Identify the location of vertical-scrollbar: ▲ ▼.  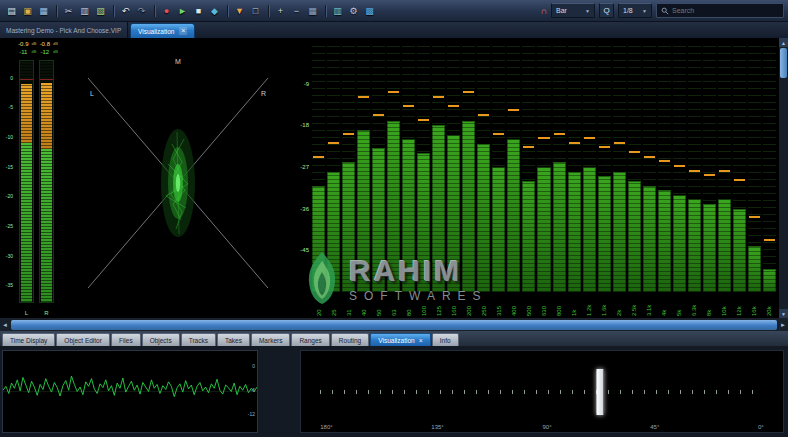
(784, 178).